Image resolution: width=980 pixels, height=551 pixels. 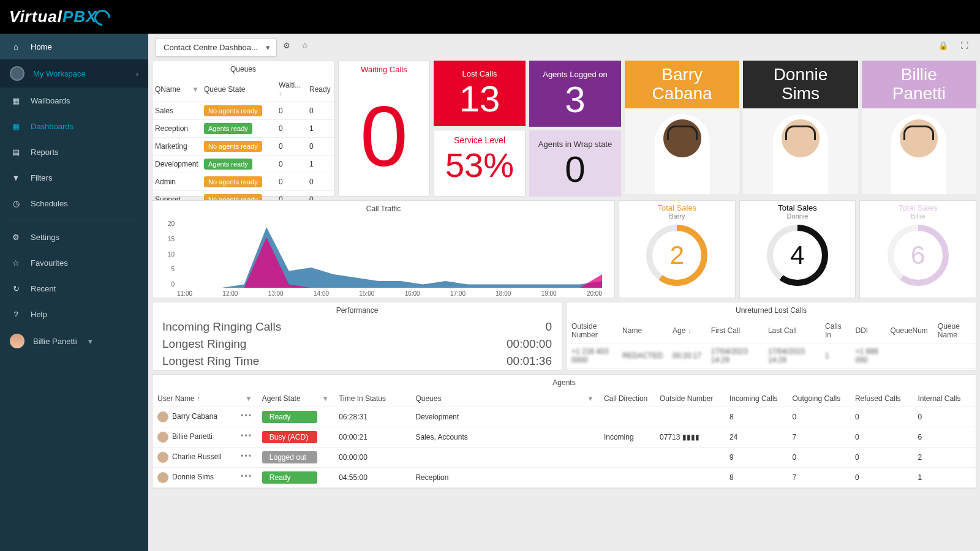 I want to click on col-qname: QName▼, so click(x=177, y=89).